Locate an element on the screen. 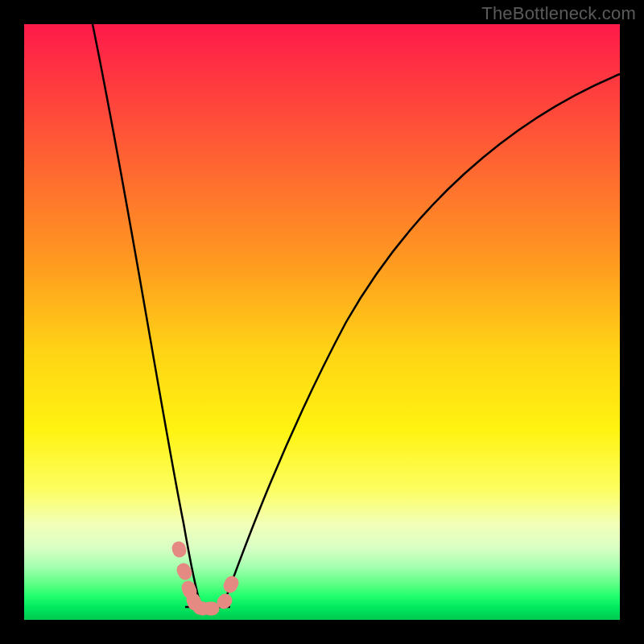 The height and width of the screenshot is (644, 644). watermark-text: TheBottleneck.com is located at coordinates (559, 14).